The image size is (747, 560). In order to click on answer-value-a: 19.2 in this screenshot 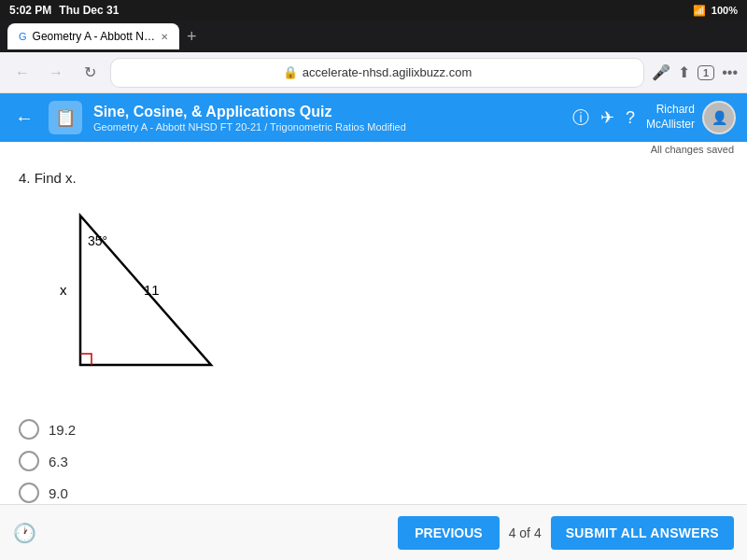, I will do `click(62, 429)`.